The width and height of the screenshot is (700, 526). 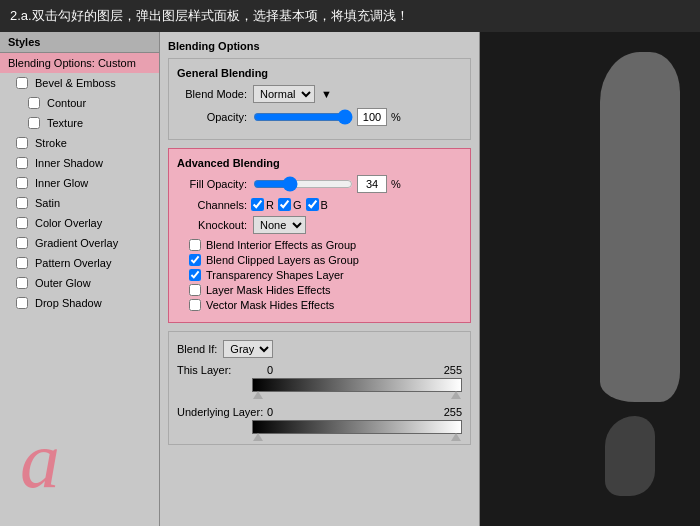 I want to click on inner-glow-checkbox, so click(x=22, y=183).